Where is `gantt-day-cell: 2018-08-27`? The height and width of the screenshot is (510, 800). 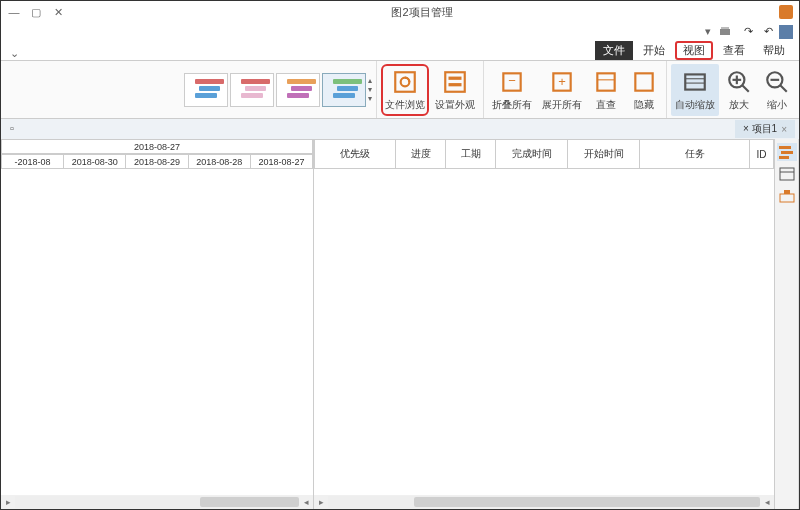 gantt-day-cell: 2018-08-27 is located at coordinates (282, 162).